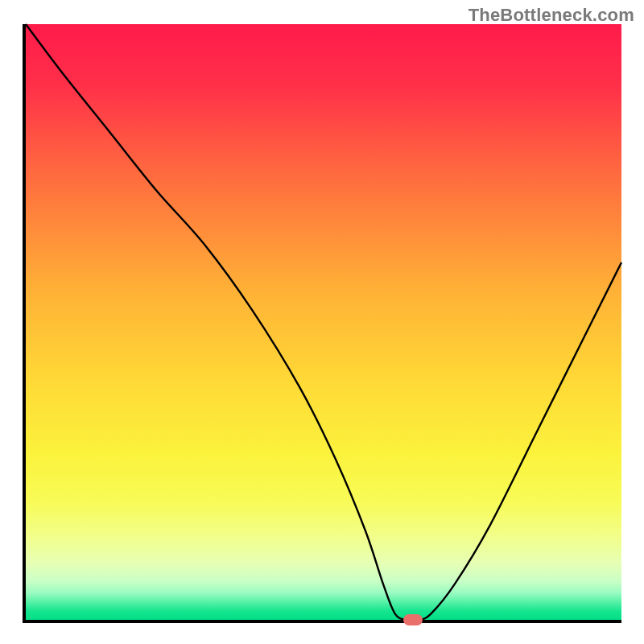 The image size is (644, 644). I want to click on attribution-text: TheBottleneck.com, so click(551, 15).